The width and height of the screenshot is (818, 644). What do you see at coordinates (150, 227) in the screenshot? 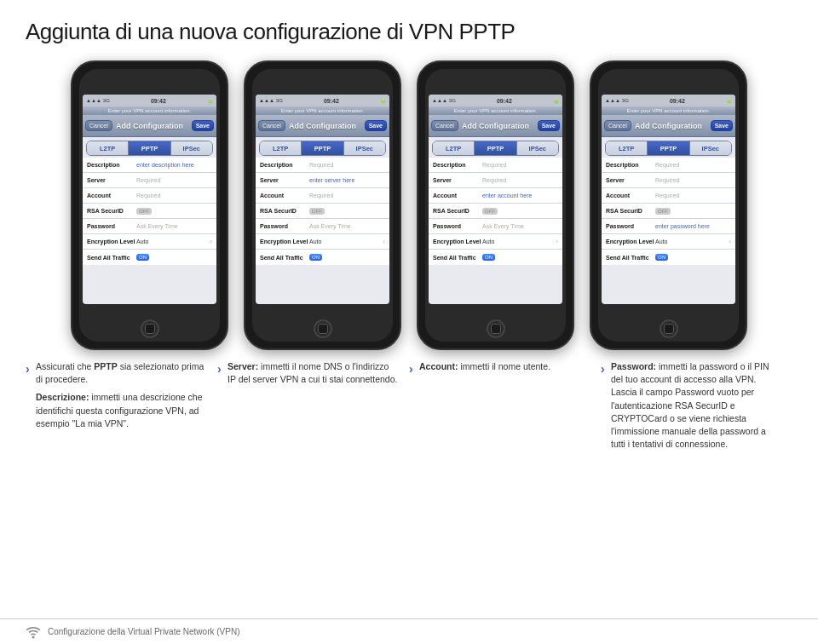
I see `form-row-password: Password Ask Every Time` at bounding box center [150, 227].